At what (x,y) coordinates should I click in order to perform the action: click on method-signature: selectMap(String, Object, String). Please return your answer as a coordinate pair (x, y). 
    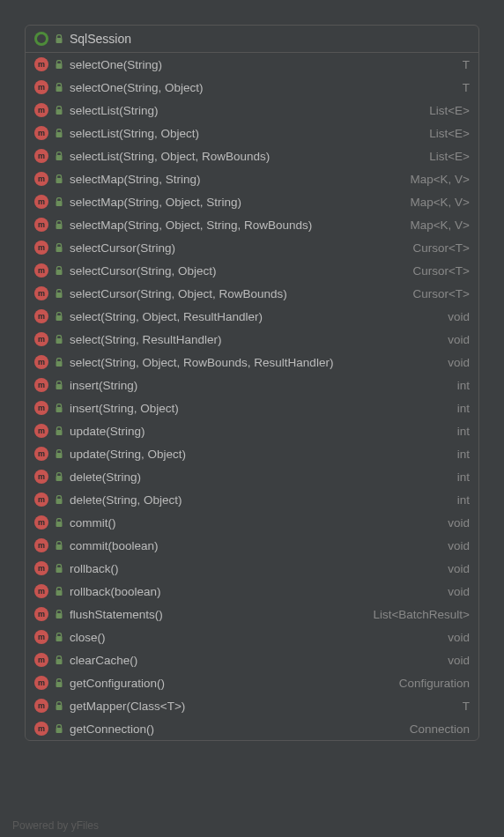
    Looking at the image, I should click on (236, 203).